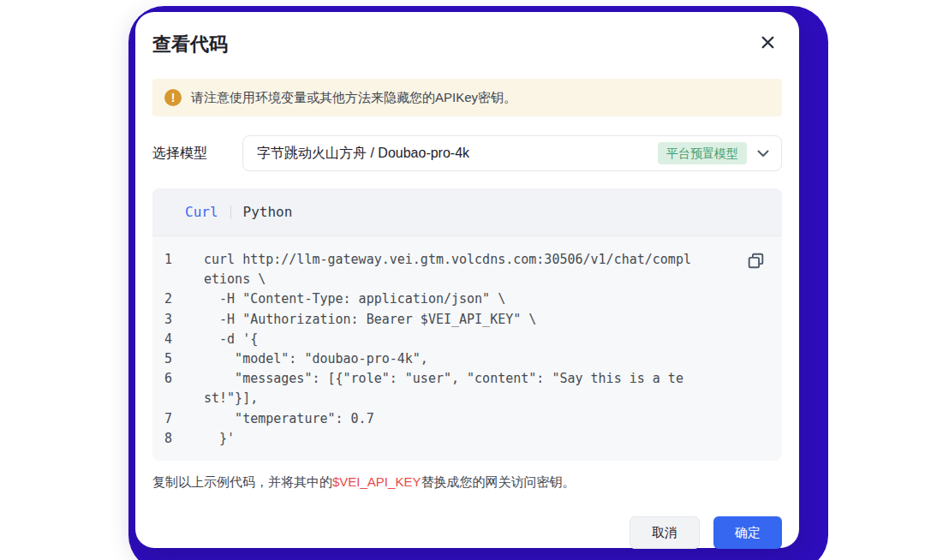 The height and width of the screenshot is (560, 925). What do you see at coordinates (184, 378) in the screenshot?
I see `line-number: 6` at bounding box center [184, 378].